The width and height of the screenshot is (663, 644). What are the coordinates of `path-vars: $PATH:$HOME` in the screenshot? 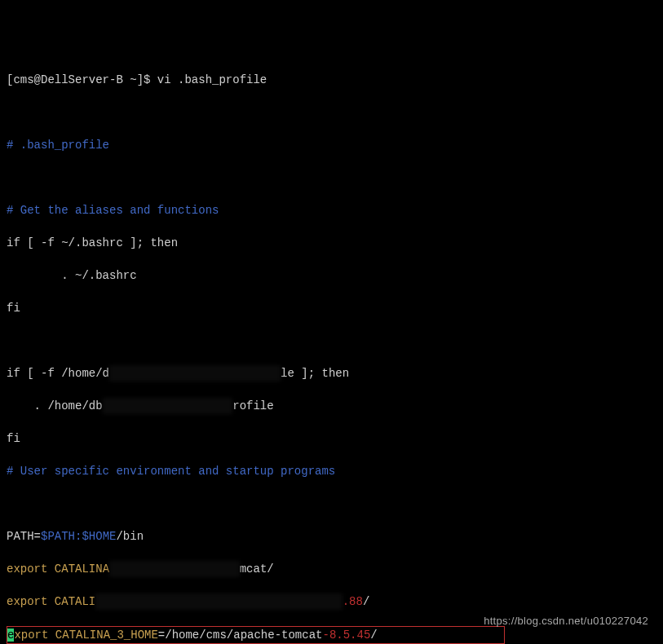 It's located at (78, 536).